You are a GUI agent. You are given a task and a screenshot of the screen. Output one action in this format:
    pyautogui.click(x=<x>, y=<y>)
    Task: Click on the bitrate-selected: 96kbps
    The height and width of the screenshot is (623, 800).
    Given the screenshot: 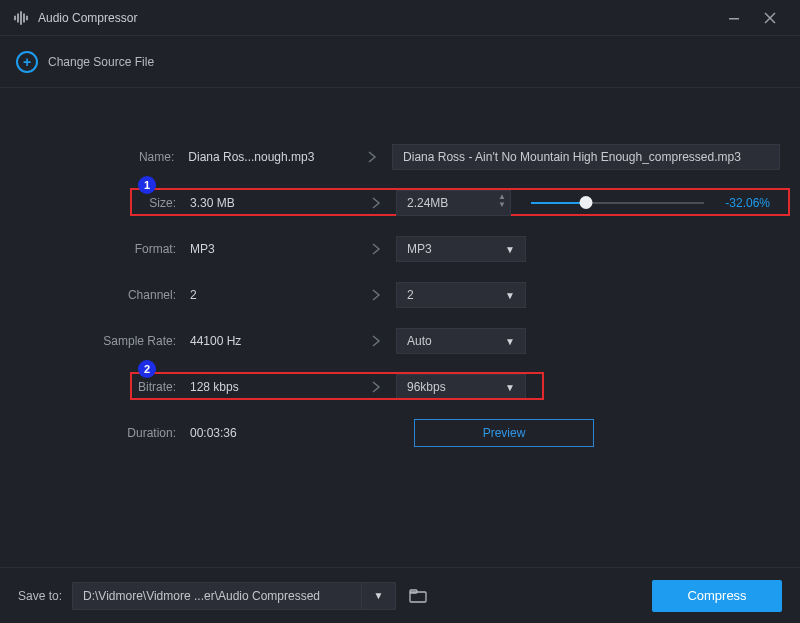 What is the action you would take?
    pyautogui.click(x=426, y=387)
    